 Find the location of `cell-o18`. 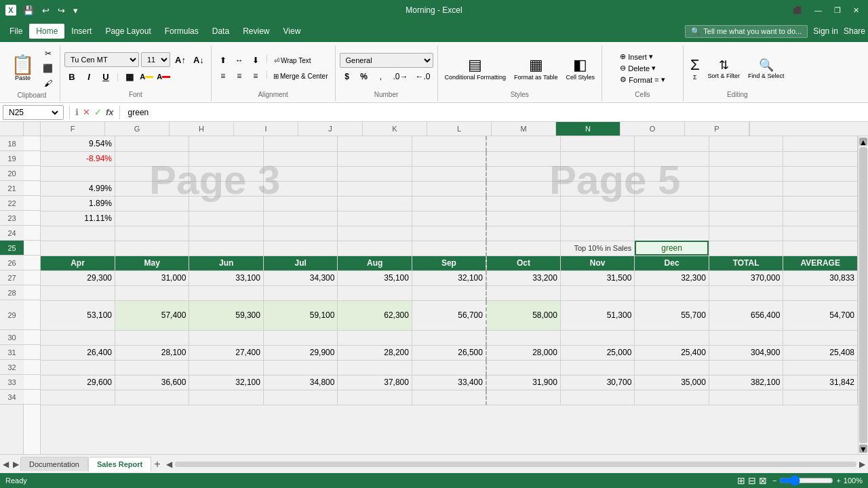

cell-o18 is located at coordinates (746, 144).